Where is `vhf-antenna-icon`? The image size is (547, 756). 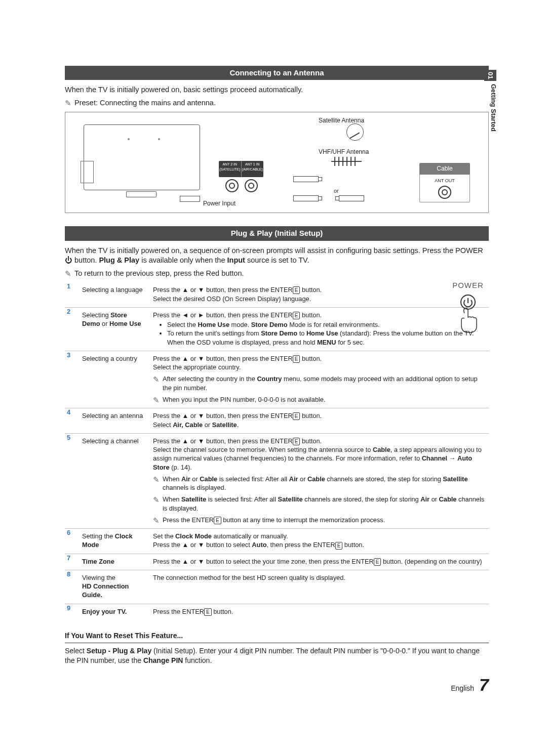
vhf-antenna-icon is located at coordinates (346, 161).